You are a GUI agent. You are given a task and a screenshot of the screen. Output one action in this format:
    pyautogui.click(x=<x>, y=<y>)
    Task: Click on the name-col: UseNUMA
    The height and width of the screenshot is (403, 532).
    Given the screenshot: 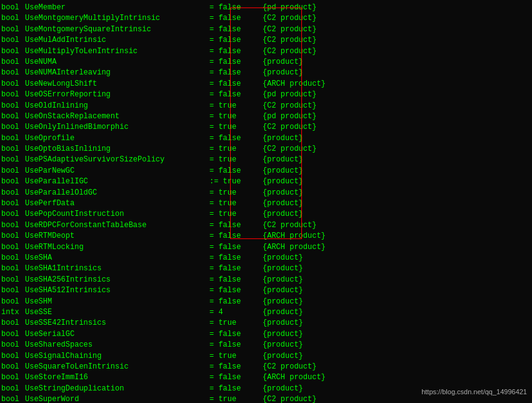 What is the action you would take?
    pyautogui.click(x=118, y=63)
    